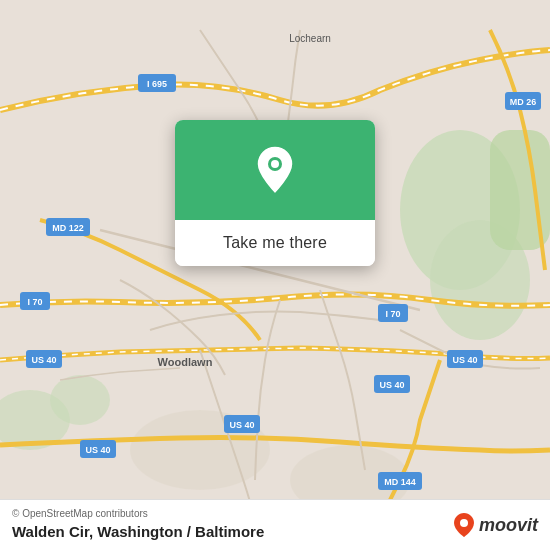 This screenshot has height=550, width=550. What do you see at coordinates (275, 243) in the screenshot?
I see `take-me-there-button: Take me there` at bounding box center [275, 243].